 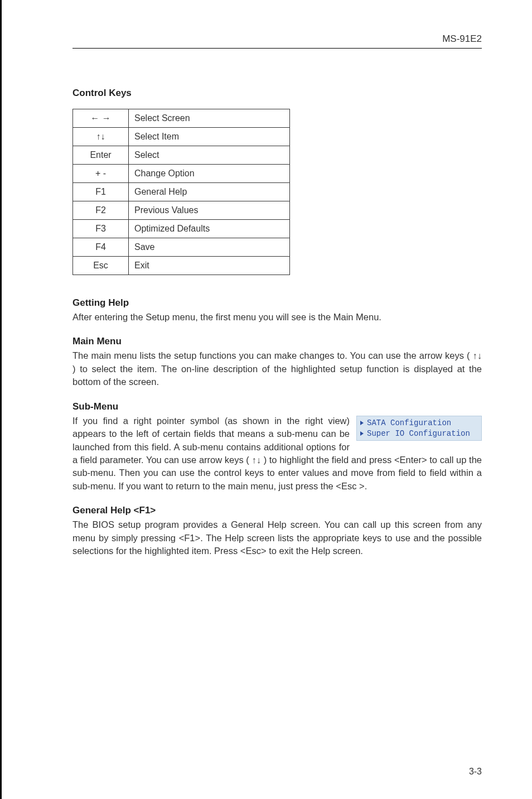 What do you see at coordinates (182, 118) in the screenshot?
I see `table-row: ← → Select Screen` at bounding box center [182, 118].